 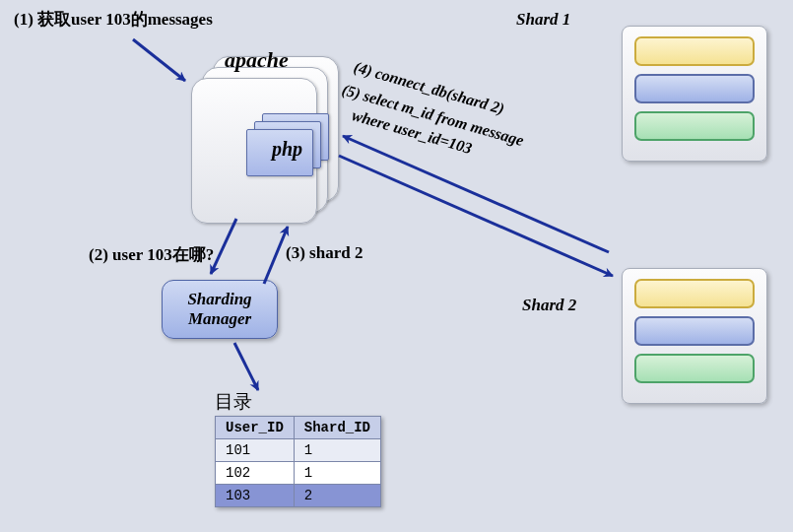 What do you see at coordinates (298, 428) in the screenshot?
I see `table-header-row: User_ID Shard_ID` at bounding box center [298, 428].